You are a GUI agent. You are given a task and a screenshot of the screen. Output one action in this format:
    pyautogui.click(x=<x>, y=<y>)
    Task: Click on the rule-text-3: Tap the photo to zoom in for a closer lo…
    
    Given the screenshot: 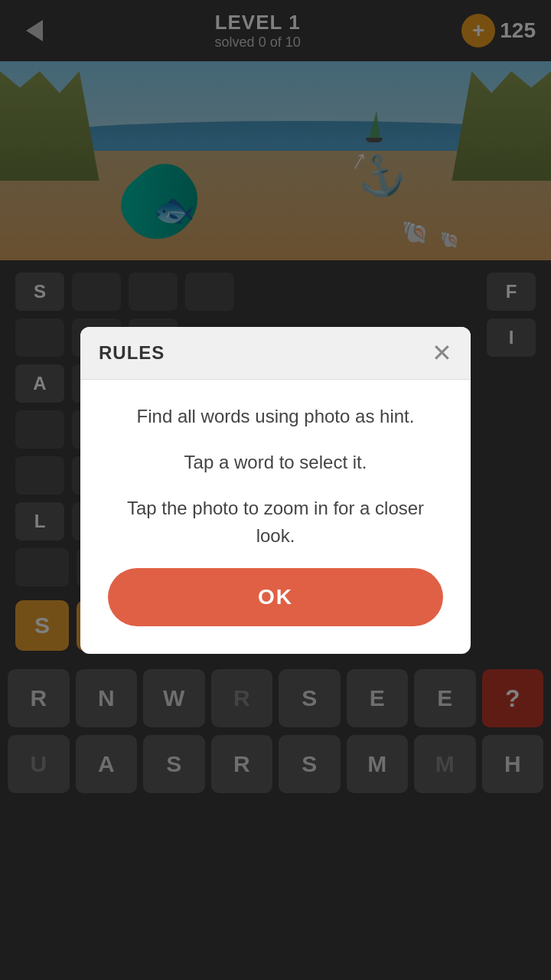 What is the action you would take?
    pyautogui.click(x=276, y=522)
    